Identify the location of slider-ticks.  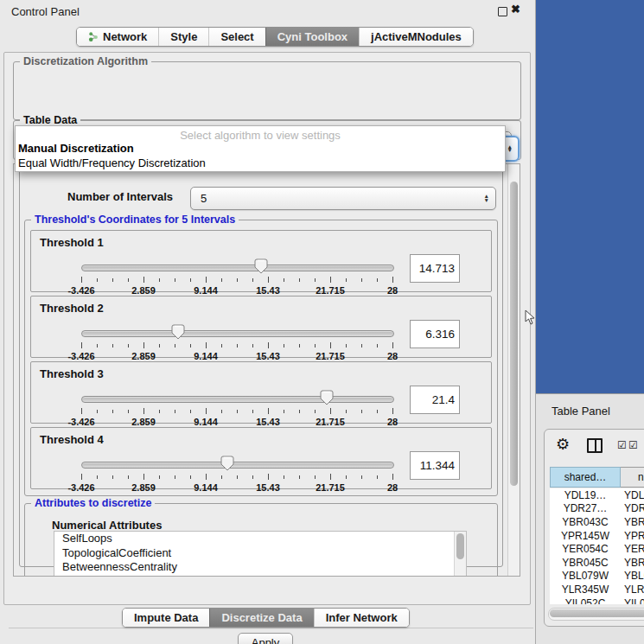
(237, 346).